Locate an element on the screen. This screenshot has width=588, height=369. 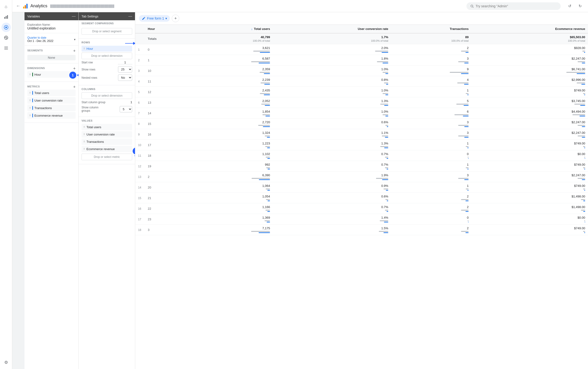
cell-conversion-rate: 1.3% is located at coordinates (332, 102).